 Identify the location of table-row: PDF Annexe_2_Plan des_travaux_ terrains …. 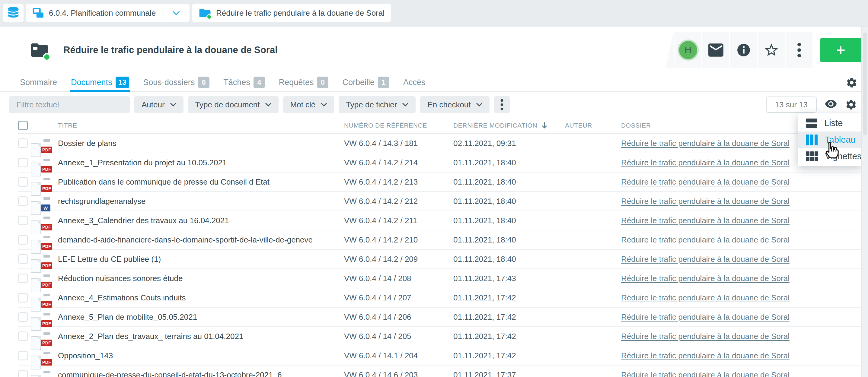
(443, 337).